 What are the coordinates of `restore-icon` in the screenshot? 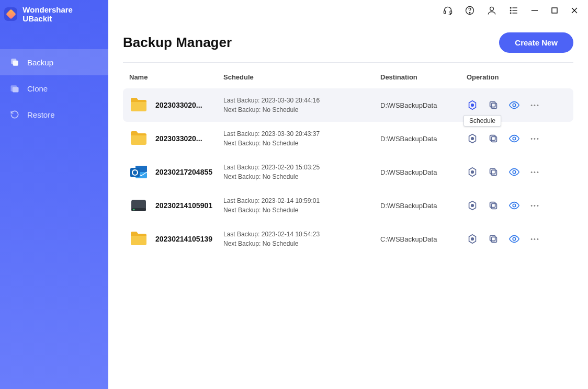 It's located at (15, 115).